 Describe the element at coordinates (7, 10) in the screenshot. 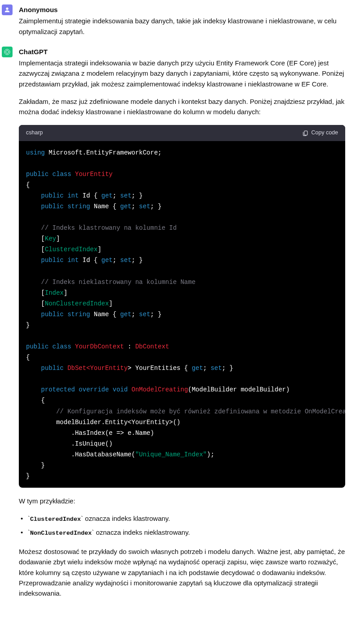

I see `person-icon` at that location.